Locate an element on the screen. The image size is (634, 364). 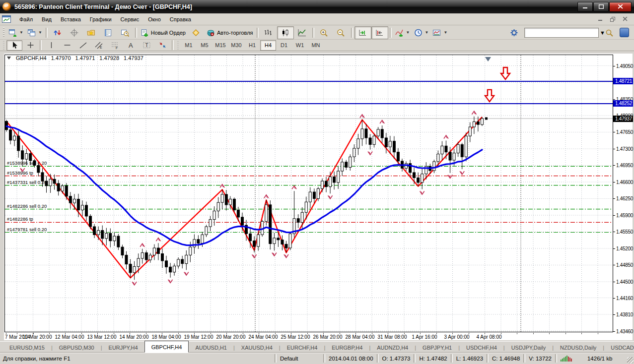
status-help: Для справки, нажмите F1 is located at coordinates (137, 359).